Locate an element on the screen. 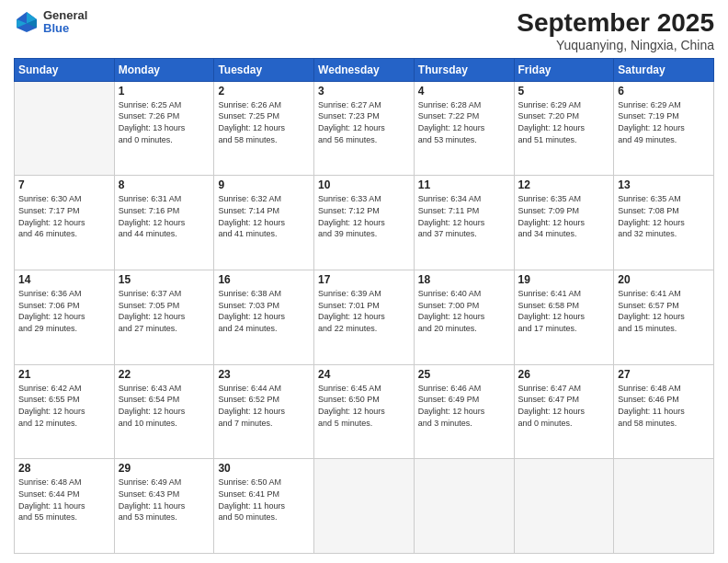 This screenshot has width=728, height=563. day-info: Sunrise: 6:49 AMSunset: 6:43 PMDaylight:… is located at coordinates (165, 500).